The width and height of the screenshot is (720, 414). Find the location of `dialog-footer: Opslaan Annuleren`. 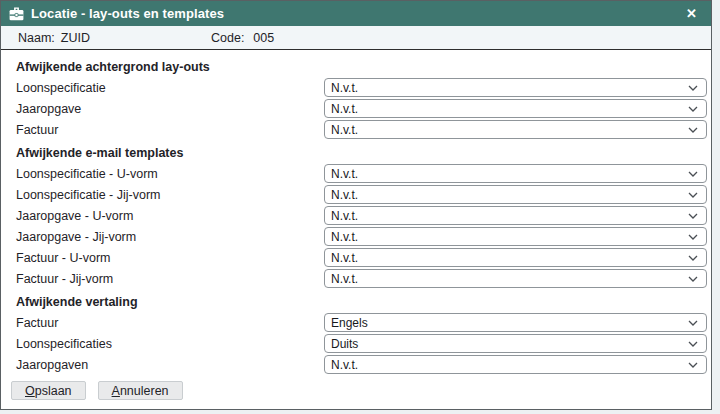

dialog-footer: Opslaan Annuleren is located at coordinates (356, 390).